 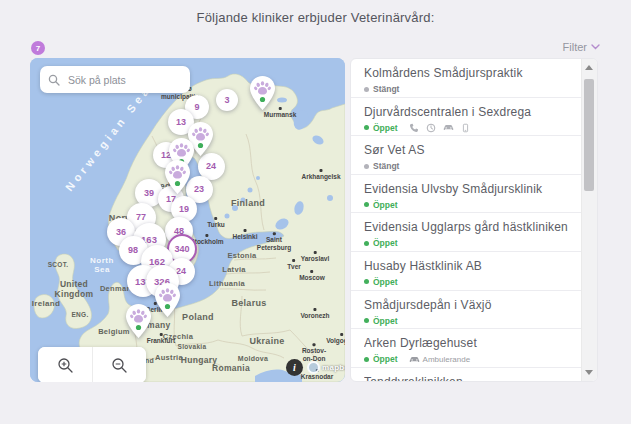 I want to click on map-search-box, so click(x=115, y=80).